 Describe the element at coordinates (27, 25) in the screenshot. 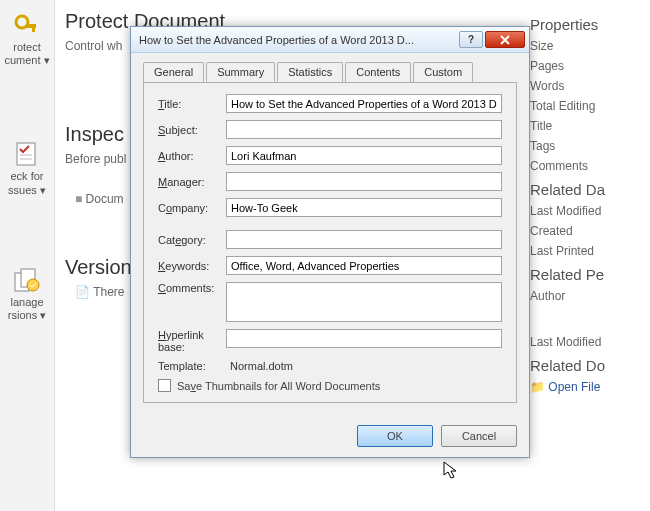

I see `key-icon` at that location.